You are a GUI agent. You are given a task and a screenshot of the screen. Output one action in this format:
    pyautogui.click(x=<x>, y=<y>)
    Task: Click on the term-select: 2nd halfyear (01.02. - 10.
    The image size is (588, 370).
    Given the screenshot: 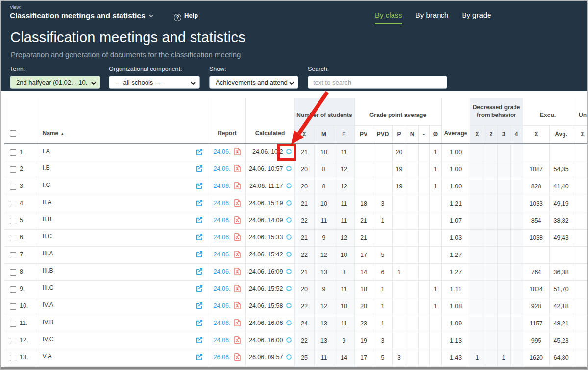 What is the action you would take?
    pyautogui.click(x=55, y=82)
    